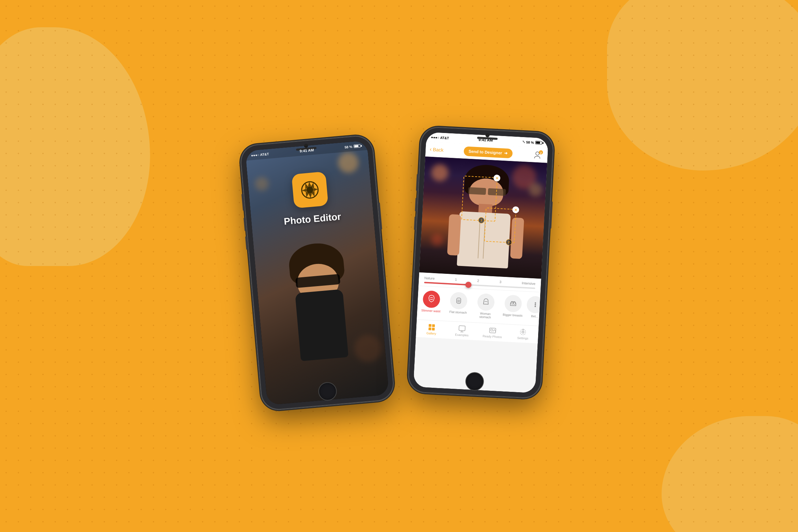 This screenshot has width=798, height=532. Describe the element at coordinates (492, 330) in the screenshot. I see `ready-photos-icon` at that location.